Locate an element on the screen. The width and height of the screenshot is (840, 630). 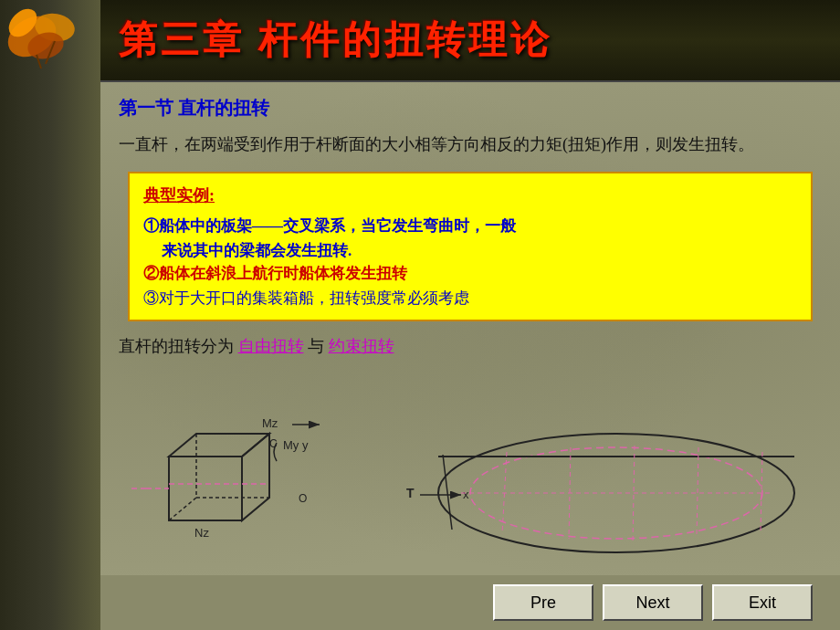
bottom-text-middle: 与 is located at coordinates (316, 346).